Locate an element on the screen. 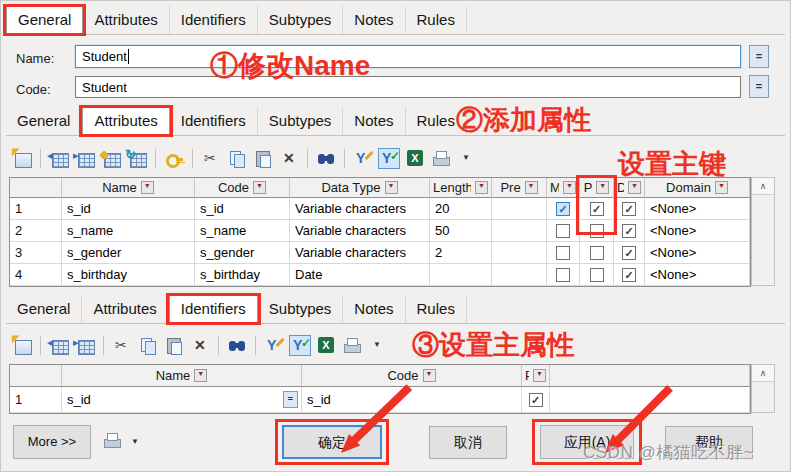 The width and height of the screenshot is (791, 472). paste-icon is located at coordinates (263, 158).